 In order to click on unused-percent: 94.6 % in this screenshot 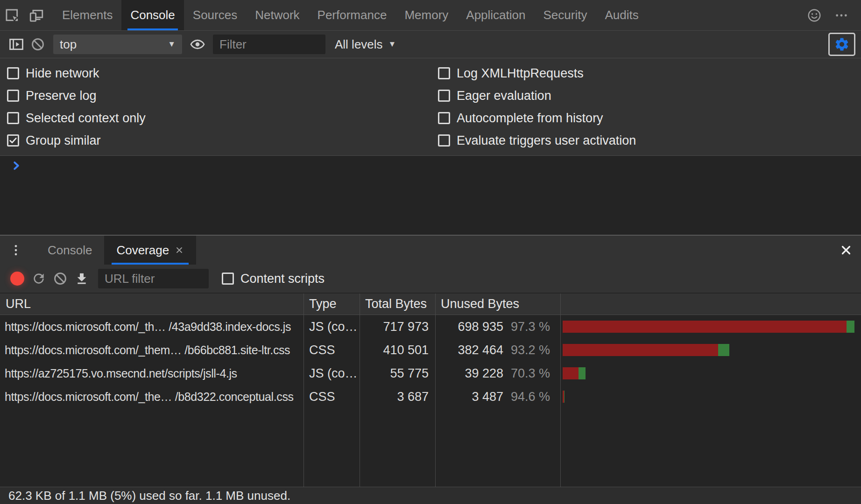, I will do `click(527, 397)`.